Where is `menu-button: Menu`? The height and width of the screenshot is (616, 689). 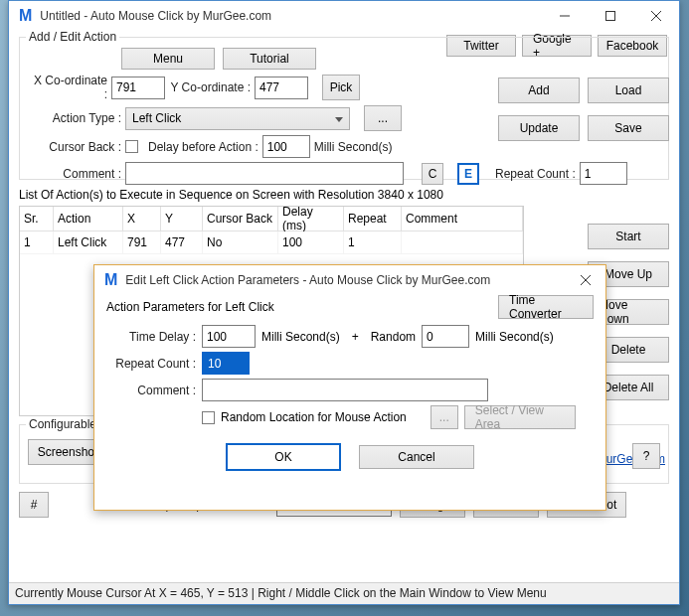
menu-button: Menu is located at coordinates (168, 59).